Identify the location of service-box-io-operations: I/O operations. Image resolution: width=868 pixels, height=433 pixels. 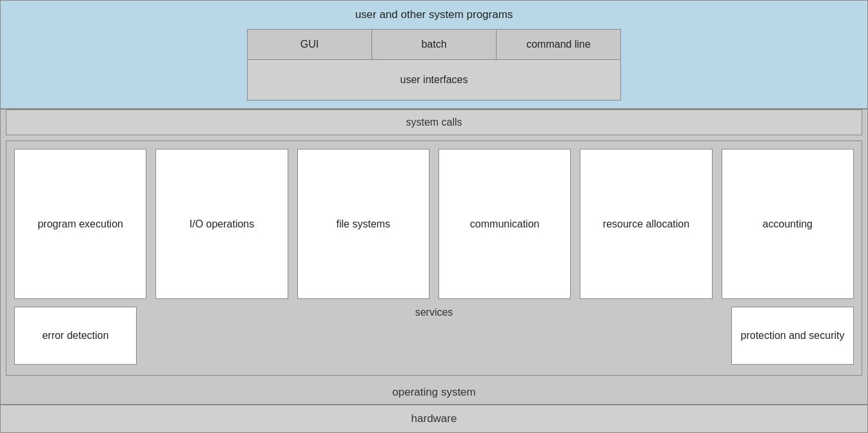
(222, 224).